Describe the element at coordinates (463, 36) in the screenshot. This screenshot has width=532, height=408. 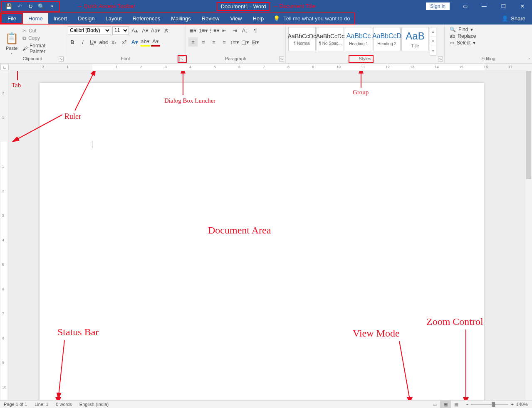
I see `replace-button: abReplace` at that location.